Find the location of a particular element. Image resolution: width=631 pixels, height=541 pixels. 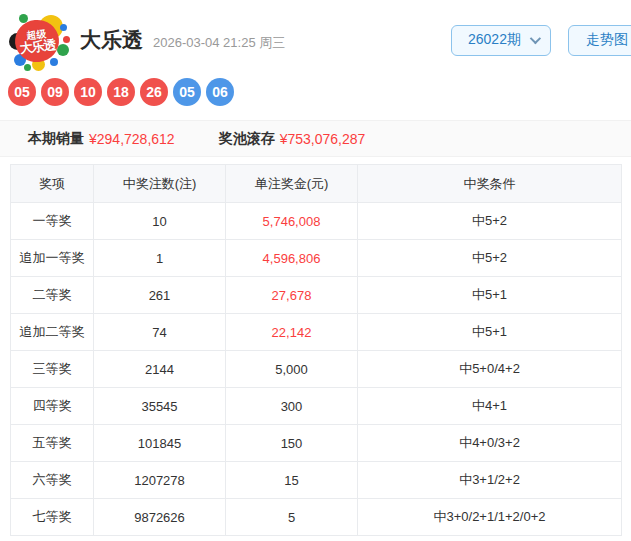

front-ball: 09 is located at coordinates (55, 92).